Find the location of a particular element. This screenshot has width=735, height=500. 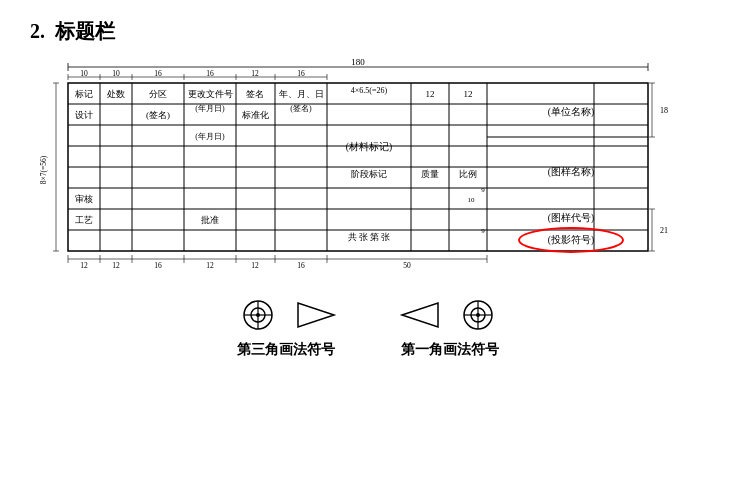

svg-text: (投影符号) is located at coordinates (570, 240).